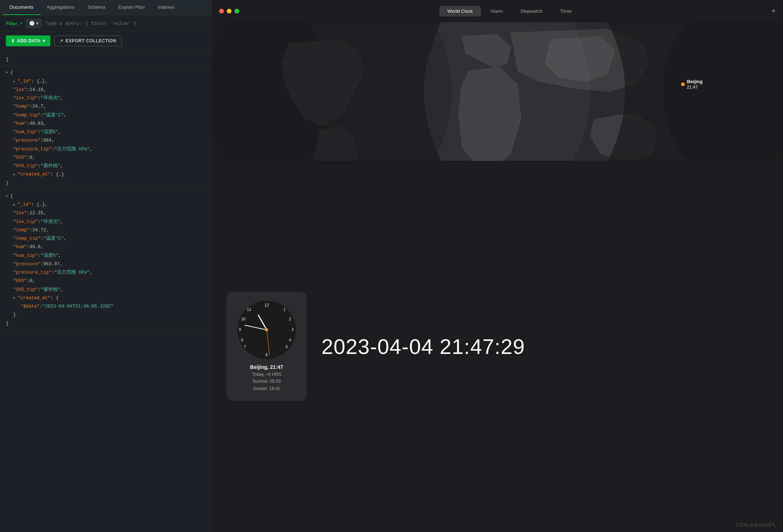 The image size is (783, 532). I want to click on add-data-button: ⬇ ADD DATA ▾, so click(28, 41).